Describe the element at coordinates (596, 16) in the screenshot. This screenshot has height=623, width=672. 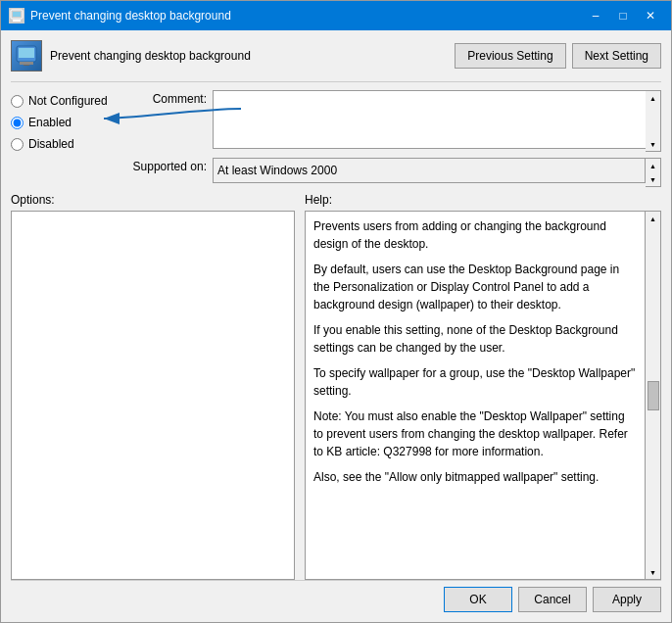
I see `minimize-button: –` at that location.